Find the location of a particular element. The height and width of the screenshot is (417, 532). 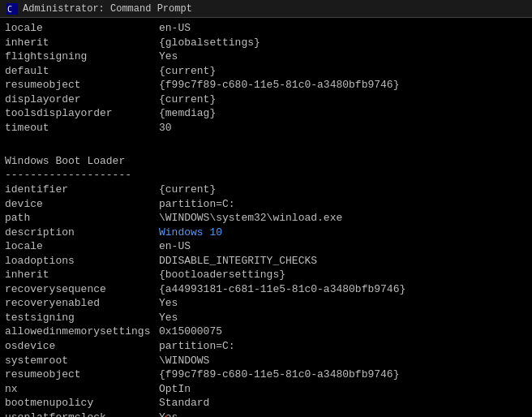

row-value: {a44993181-c681-11e5-81c0-a3480bfb9746} is located at coordinates (282, 290).